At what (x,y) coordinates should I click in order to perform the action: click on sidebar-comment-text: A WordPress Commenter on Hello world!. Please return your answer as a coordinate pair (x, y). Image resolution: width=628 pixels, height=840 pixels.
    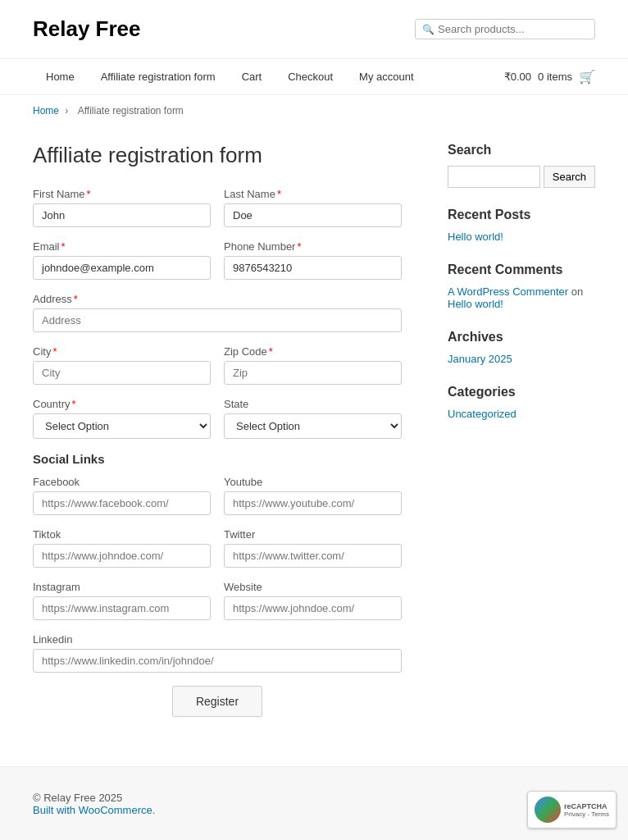
    Looking at the image, I should click on (521, 298).